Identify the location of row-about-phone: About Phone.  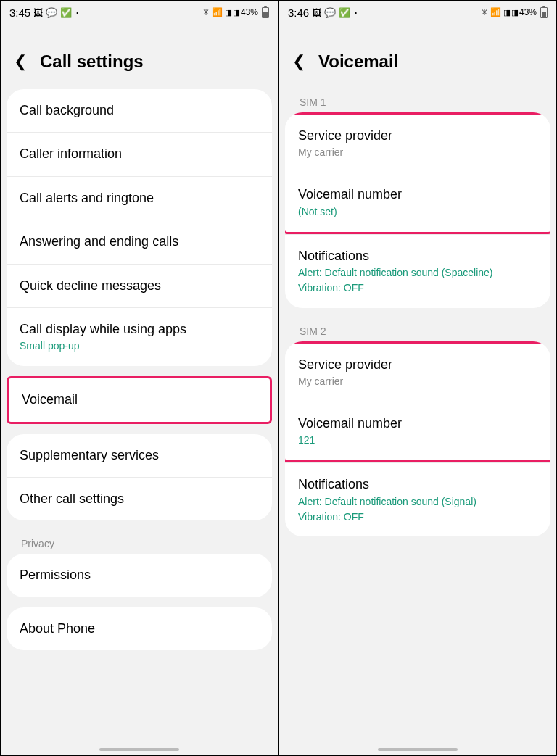
(139, 629).